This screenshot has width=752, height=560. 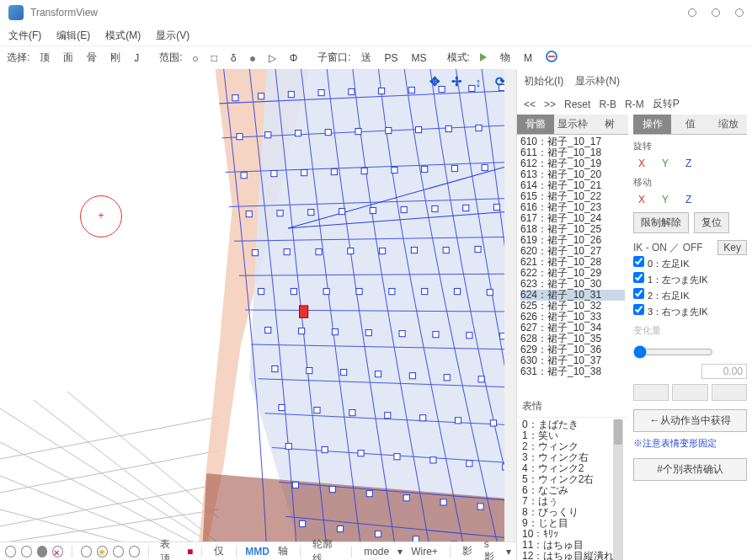 What do you see at coordinates (510, 305) in the screenshot?
I see `viewport-scrollbar-v` at bounding box center [510, 305].